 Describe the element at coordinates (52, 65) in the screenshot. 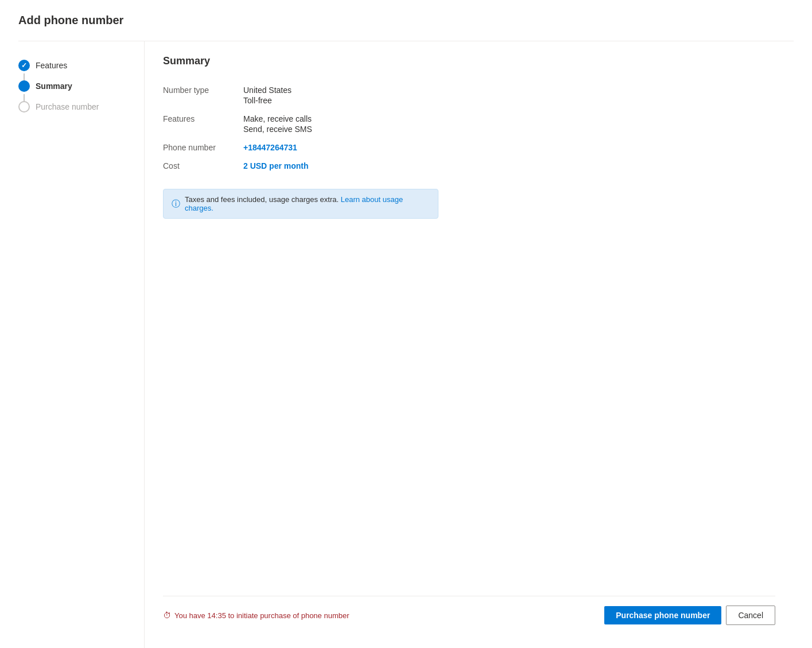

I see `sidebar-item-label-features: Features` at that location.